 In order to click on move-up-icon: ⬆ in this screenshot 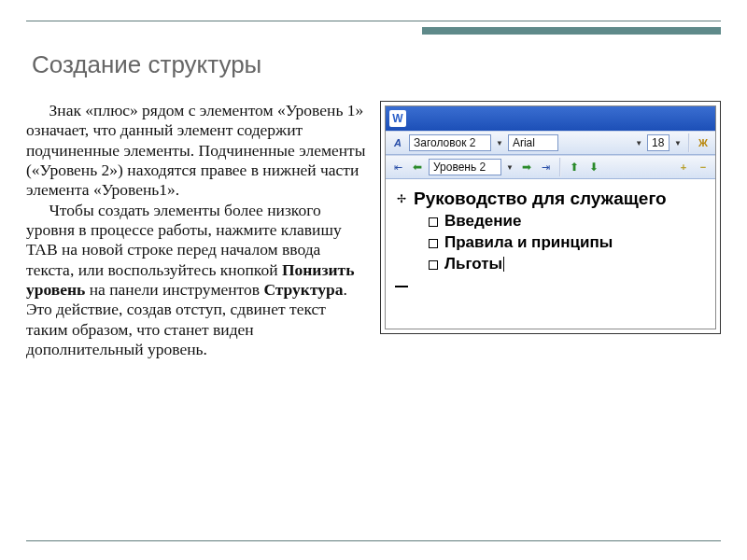, I will do `click(574, 167)`.